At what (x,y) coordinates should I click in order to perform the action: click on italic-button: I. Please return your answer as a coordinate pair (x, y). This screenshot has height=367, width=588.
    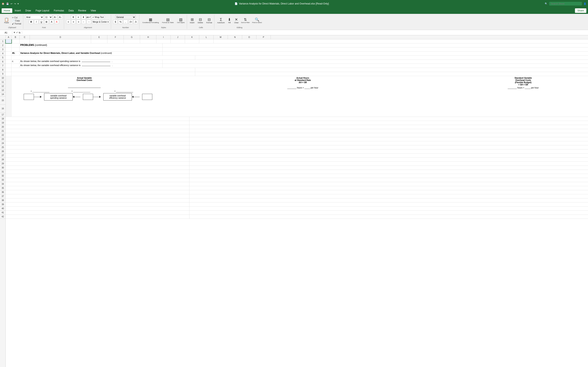
    Looking at the image, I should click on (36, 22).